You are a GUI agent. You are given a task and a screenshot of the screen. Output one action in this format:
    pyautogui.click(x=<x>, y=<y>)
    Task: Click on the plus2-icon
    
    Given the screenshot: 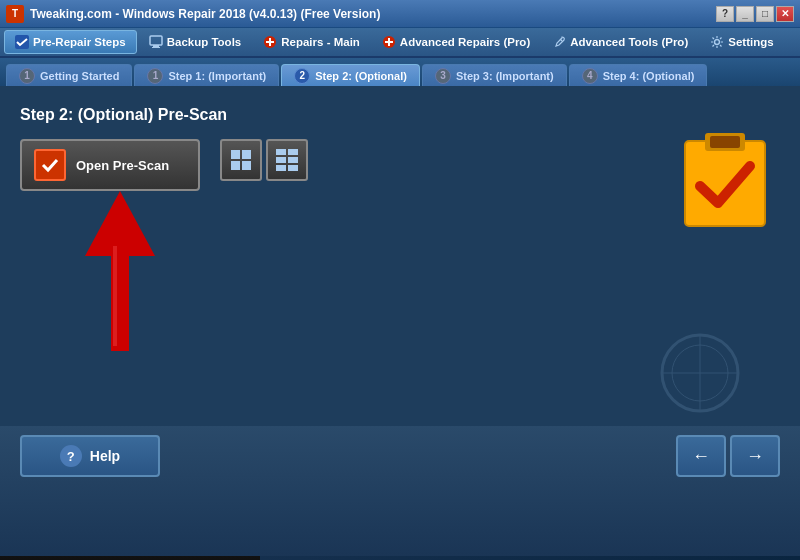 What is the action you would take?
    pyautogui.click(x=389, y=42)
    